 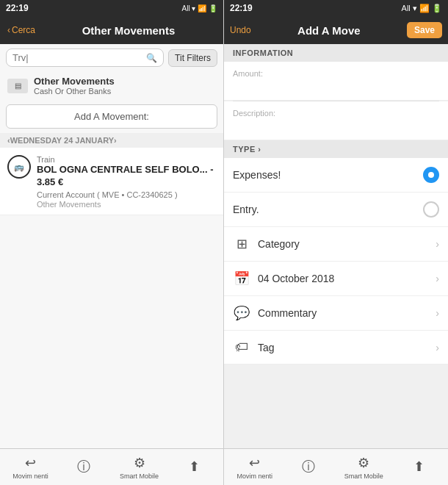 What do you see at coordinates (24, 30) in the screenshot?
I see `back-label: Cerca` at bounding box center [24, 30].